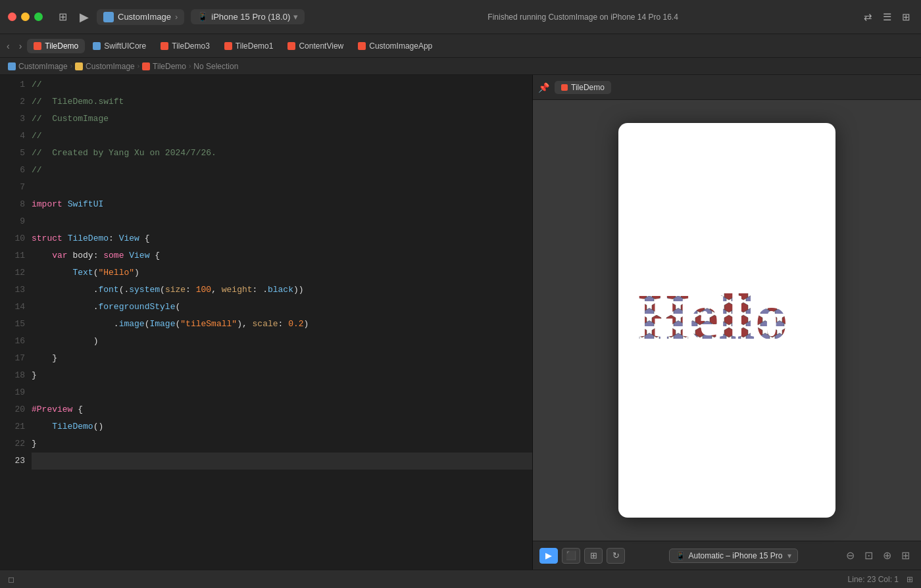 The width and height of the screenshot is (921, 588). What do you see at coordinates (12, 358) in the screenshot?
I see `line-num-17: 17` at bounding box center [12, 358].